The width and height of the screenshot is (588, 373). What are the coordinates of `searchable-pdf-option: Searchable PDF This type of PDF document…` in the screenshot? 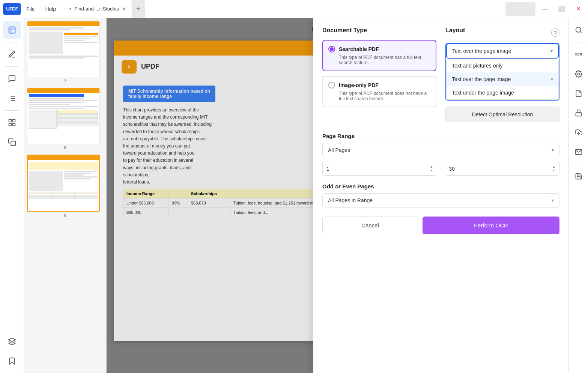 It's located at (379, 56).